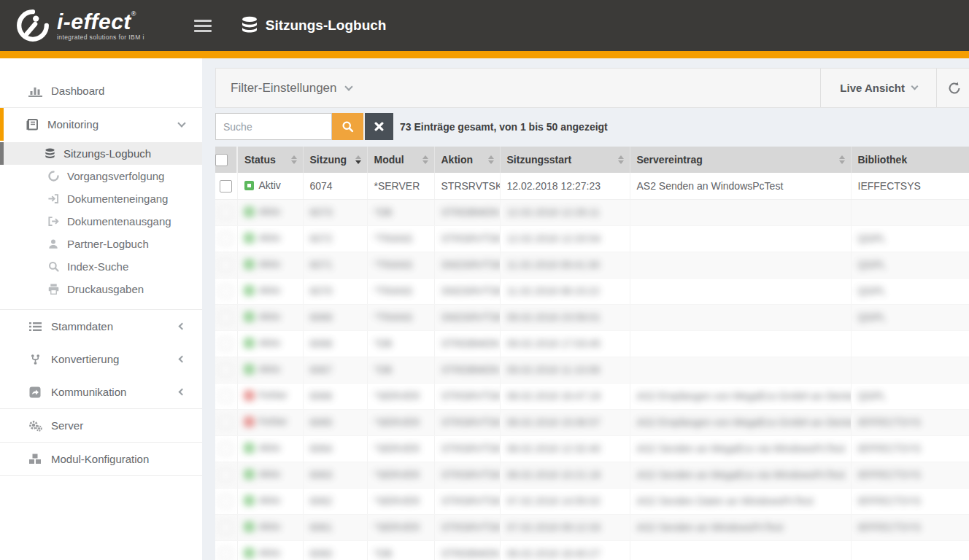  I want to click on cell-modul: *SERVER, so click(397, 475).